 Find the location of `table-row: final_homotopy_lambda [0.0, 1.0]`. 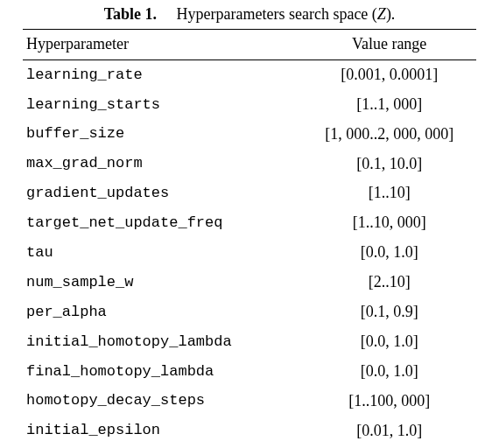

table-row: final_homotopy_lambda [0.0, 1.0] is located at coordinates (250, 372).